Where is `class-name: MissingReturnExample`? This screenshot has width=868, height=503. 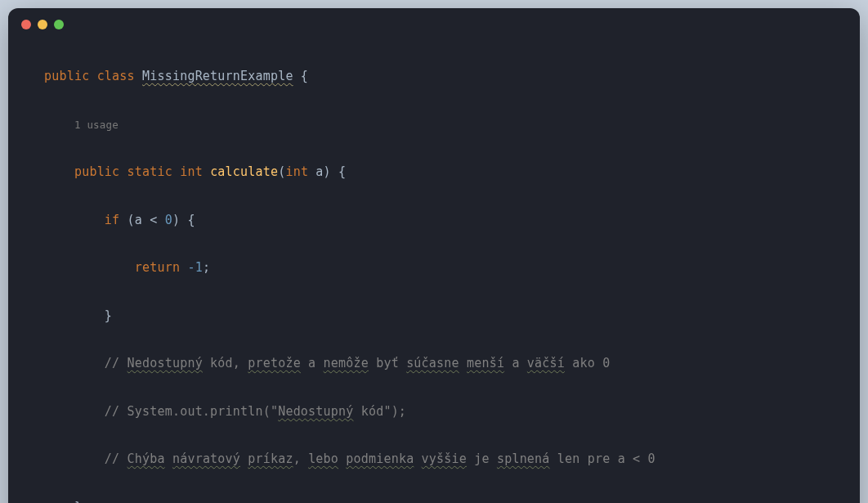 class-name: MissingReturnExample is located at coordinates (217, 76).